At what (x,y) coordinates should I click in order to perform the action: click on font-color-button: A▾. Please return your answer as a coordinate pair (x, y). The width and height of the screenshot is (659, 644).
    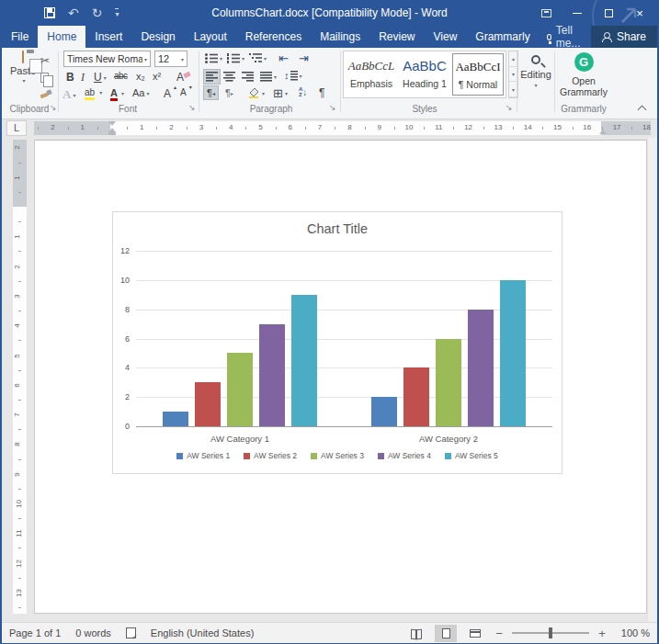
    Looking at the image, I should click on (118, 93).